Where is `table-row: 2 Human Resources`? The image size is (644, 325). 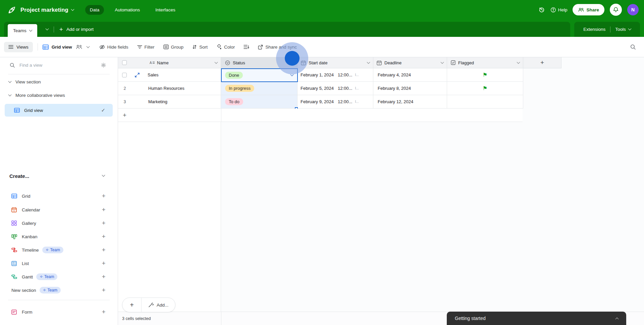
table-row: 2 Human Resources is located at coordinates (170, 88).